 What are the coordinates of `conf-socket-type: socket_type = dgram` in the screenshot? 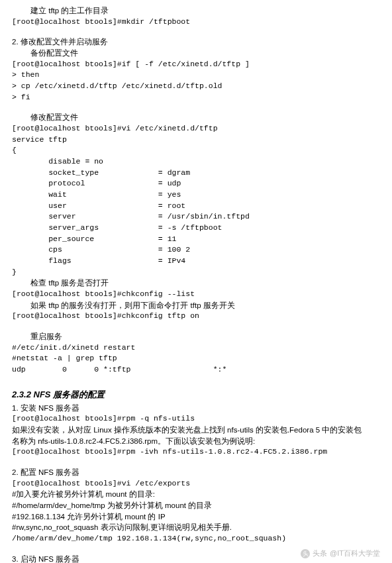 It's located at (196, 174).